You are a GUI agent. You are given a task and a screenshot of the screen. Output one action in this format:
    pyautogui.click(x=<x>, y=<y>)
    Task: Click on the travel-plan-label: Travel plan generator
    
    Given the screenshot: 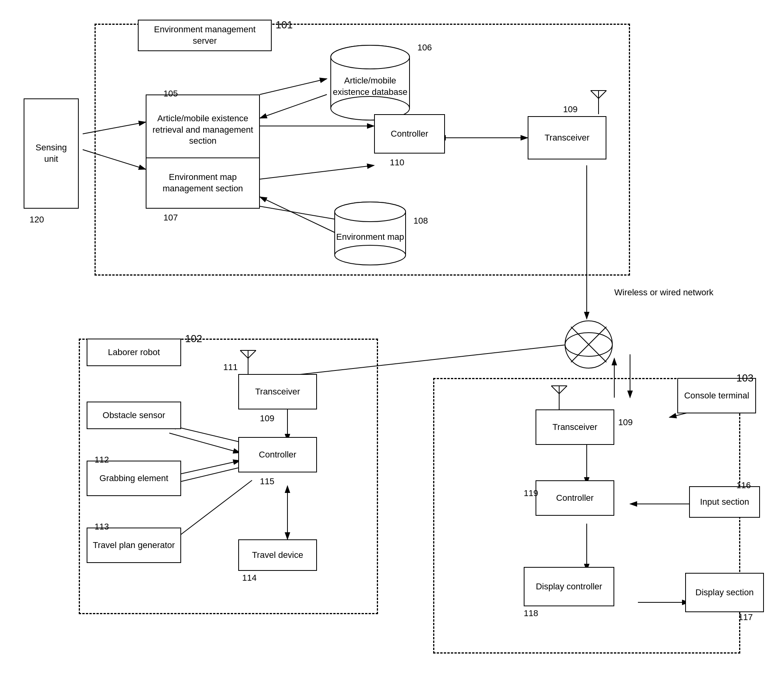 What is the action you would take?
    pyautogui.click(x=134, y=546)
    